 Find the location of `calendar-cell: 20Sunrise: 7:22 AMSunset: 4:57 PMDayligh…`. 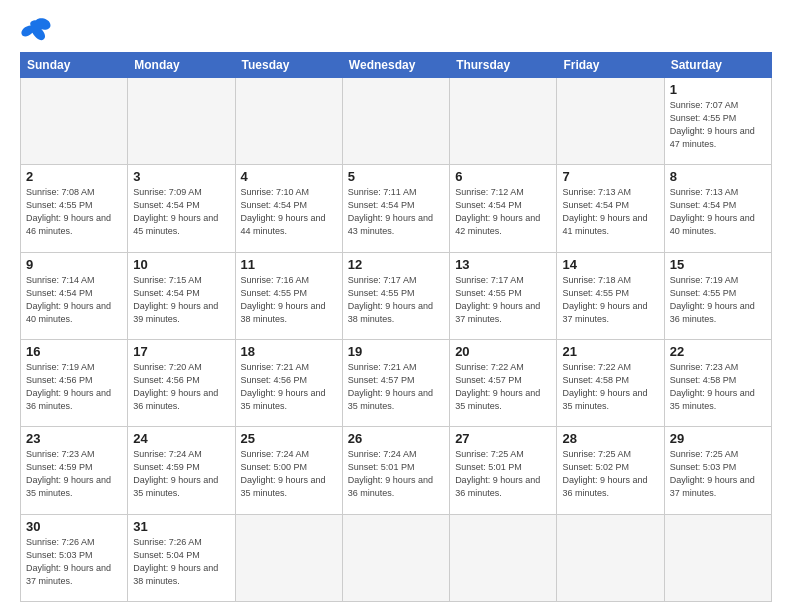

calendar-cell: 20Sunrise: 7:22 AMSunset: 4:57 PMDayligh… is located at coordinates (504, 382).